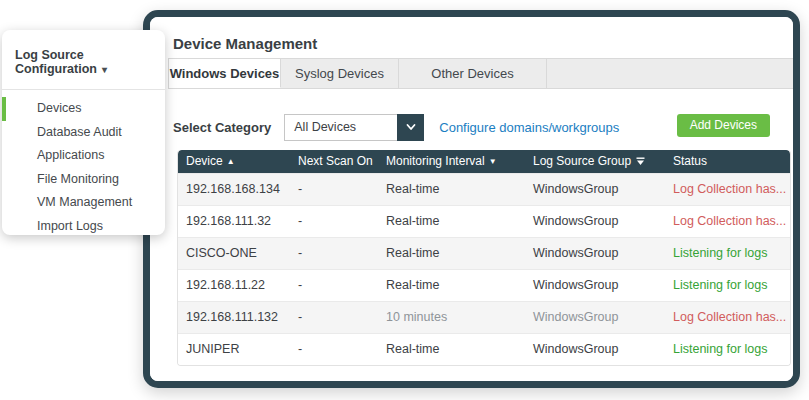  I want to click on add-devices-button: Add Devices, so click(724, 126).